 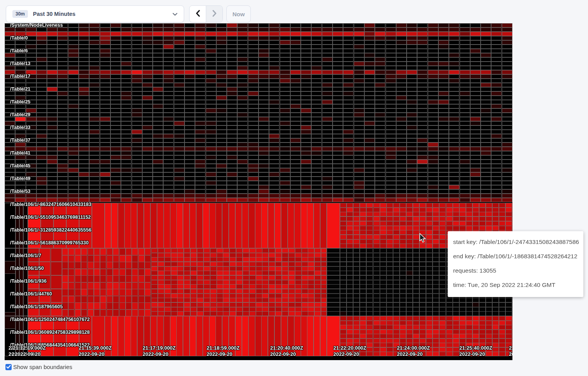 What do you see at coordinates (516, 256) in the screenshot?
I see `tooltip-end-key: end key: /Table/106/1/-18683814745282642…` at bounding box center [516, 256].